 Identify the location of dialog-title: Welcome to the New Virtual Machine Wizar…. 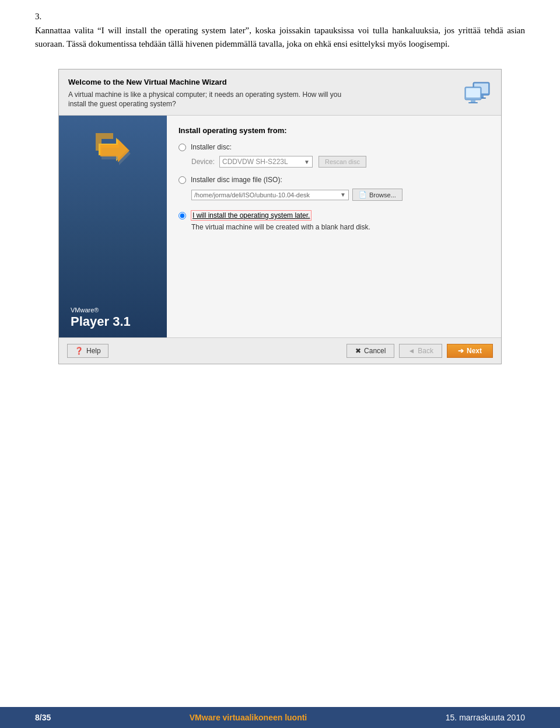
(214, 82).